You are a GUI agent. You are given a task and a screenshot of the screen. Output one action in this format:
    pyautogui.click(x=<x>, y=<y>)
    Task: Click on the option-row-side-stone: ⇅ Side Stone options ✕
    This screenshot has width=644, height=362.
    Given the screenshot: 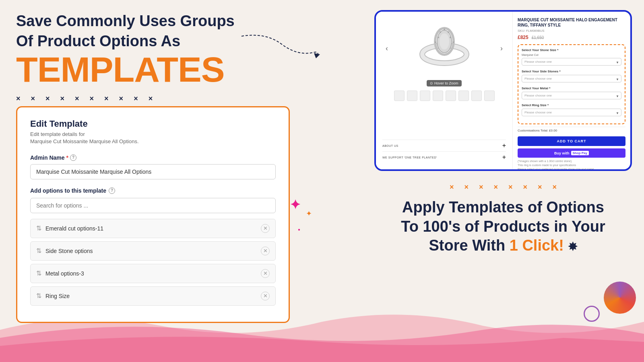 What is the action you would take?
    pyautogui.click(x=153, y=251)
    